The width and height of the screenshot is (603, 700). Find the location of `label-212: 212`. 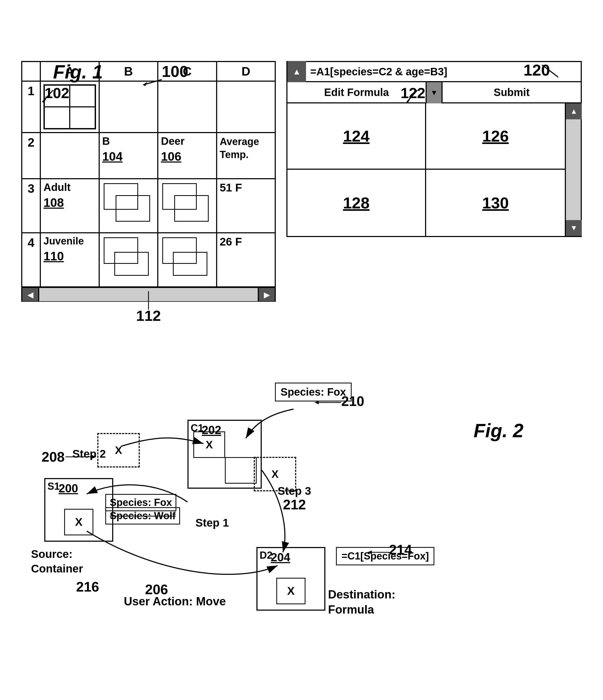

label-212: 212 is located at coordinates (295, 505).